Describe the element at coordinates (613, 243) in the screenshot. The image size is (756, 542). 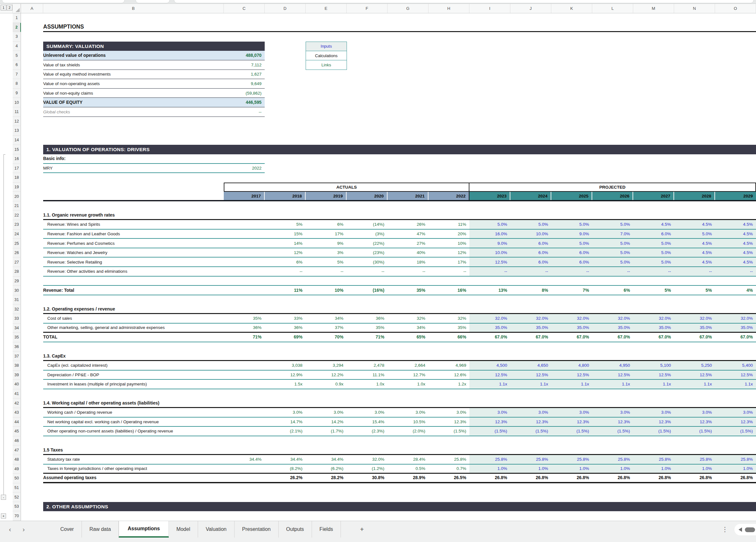
I see `cell-L25: 5.0%` at that location.